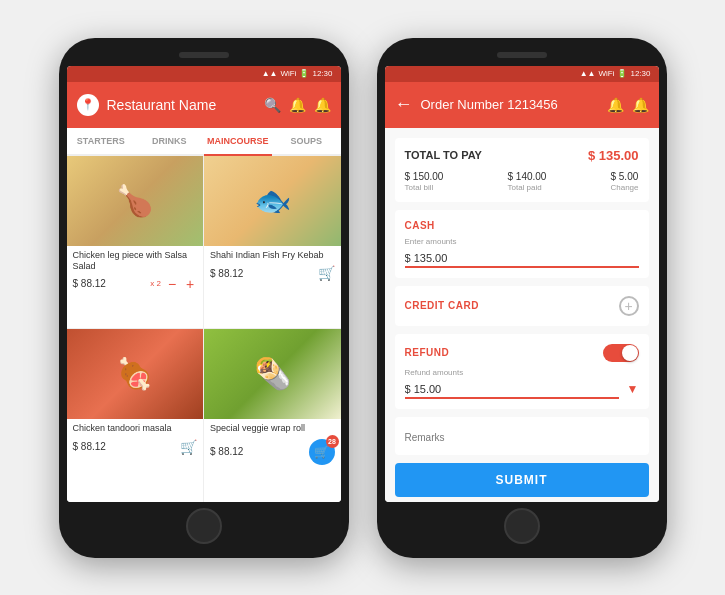 The width and height of the screenshot is (725, 595). What do you see at coordinates (238, 141) in the screenshot?
I see `tab-maincourse: MAINCOURSE` at bounding box center [238, 141].